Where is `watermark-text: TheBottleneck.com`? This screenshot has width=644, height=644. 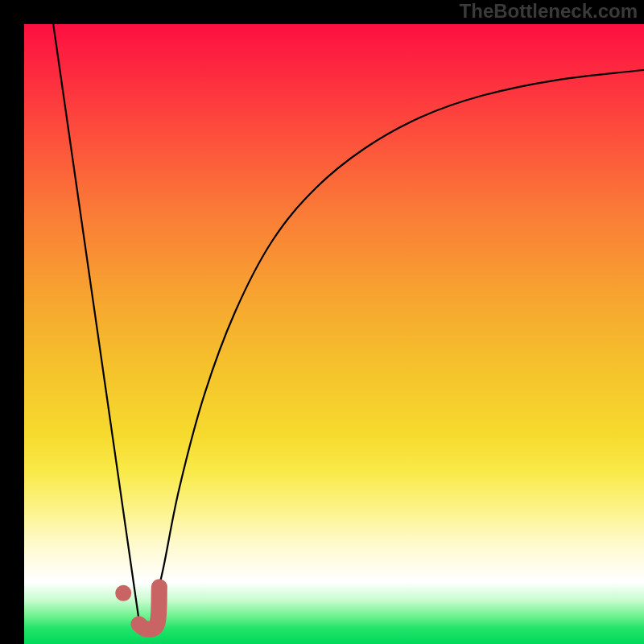 watermark-text: TheBottleneck.com is located at coordinates (549, 11).